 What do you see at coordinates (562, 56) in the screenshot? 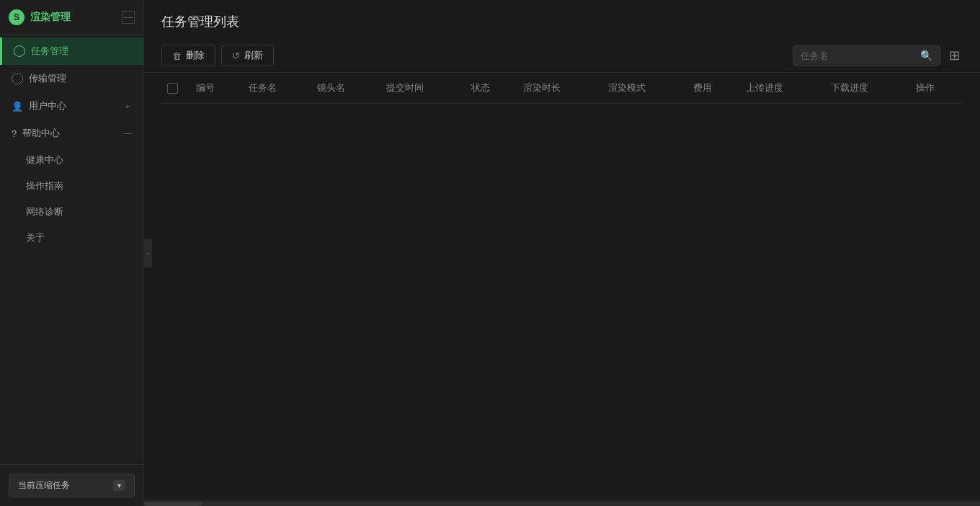
I see `toolbar: 🗑 删除 ↺ 刷新 🔍 ⊞` at bounding box center [562, 56].